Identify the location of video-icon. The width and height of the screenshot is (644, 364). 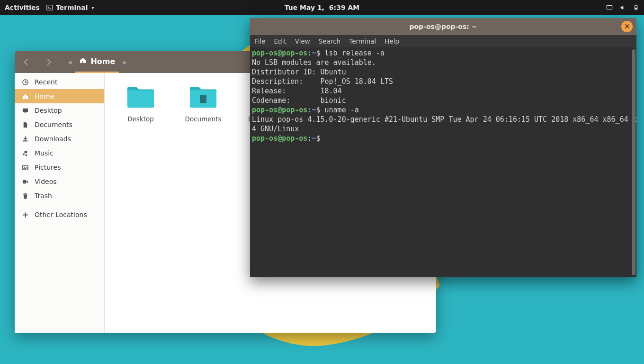
(25, 182).